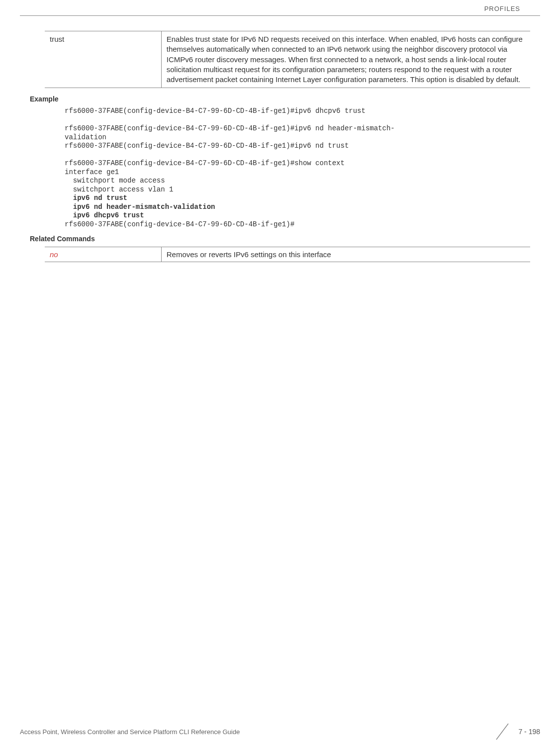  What do you see at coordinates (287, 60) in the screenshot?
I see `parameter-table: trust Enables trust state for IPv6 ND re…` at bounding box center [287, 60].